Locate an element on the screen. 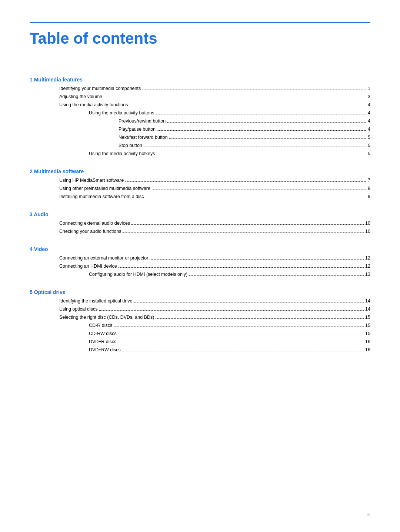 The width and height of the screenshot is (400, 532). section-5-heading: 5 Optical drive is located at coordinates (200, 292).